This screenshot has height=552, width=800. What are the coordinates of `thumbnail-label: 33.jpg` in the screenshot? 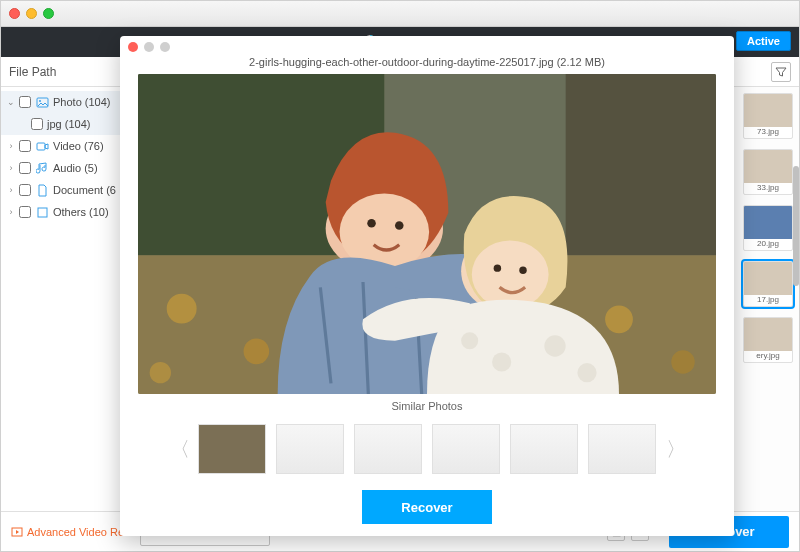 It's located at (768, 188).